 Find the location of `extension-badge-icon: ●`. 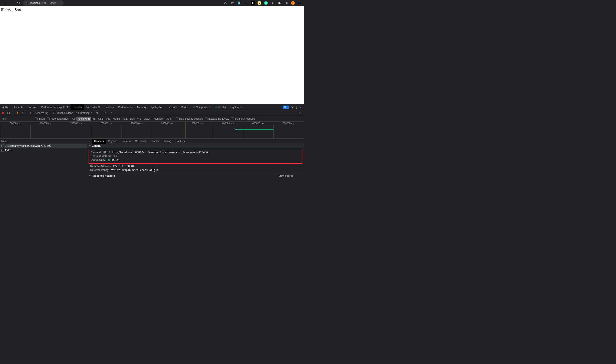

extension-badge-icon: ● is located at coordinates (260, 3).